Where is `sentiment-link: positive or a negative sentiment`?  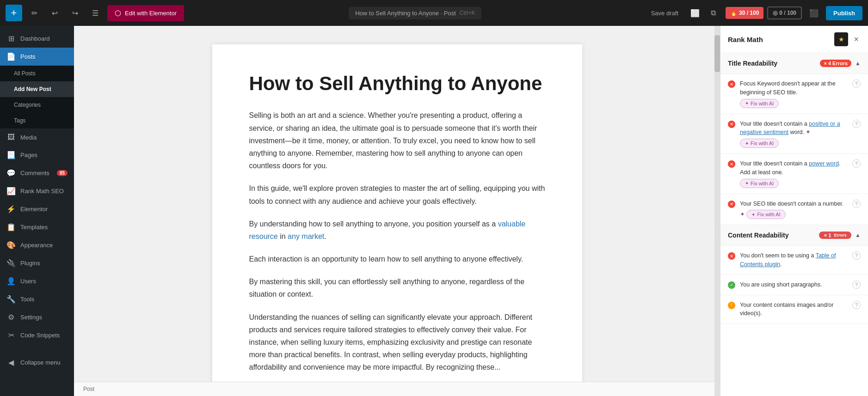
sentiment-link: positive or a negative sentiment is located at coordinates (790, 128).